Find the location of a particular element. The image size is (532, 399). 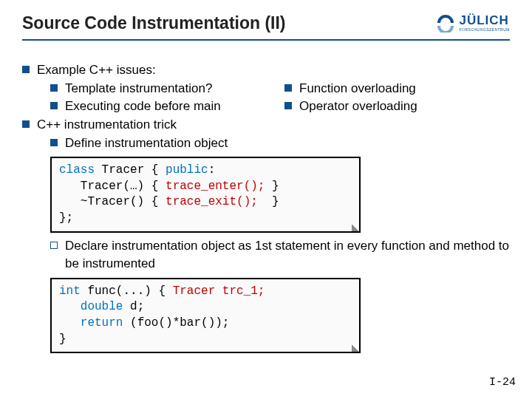

bullet-text: Function overloading is located at coordinates (358, 89).